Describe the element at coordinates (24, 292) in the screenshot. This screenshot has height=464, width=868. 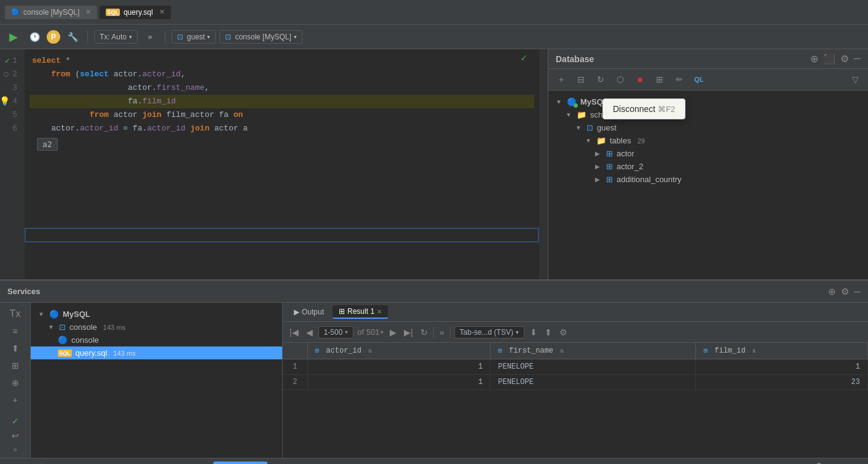
I see `services-title: Services` at that location.